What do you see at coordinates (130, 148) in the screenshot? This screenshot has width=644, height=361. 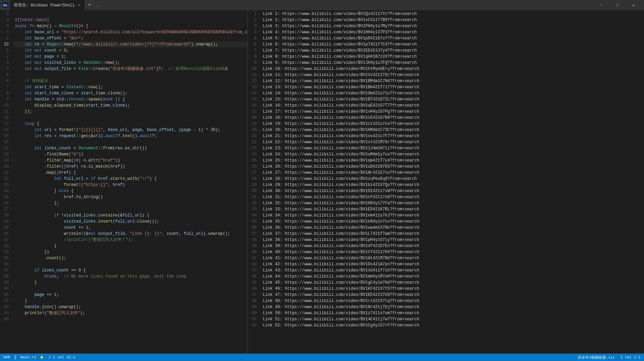 I see `code-line: let links_count = Document::from(res.as_…` at bounding box center [130, 148].